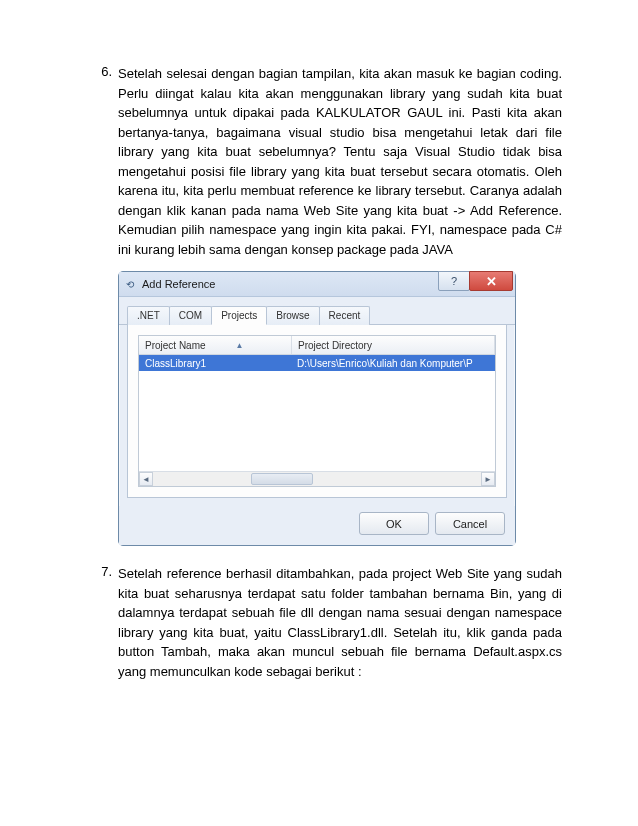  Describe the element at coordinates (491, 281) in the screenshot. I see `close-button: ✕` at that location.